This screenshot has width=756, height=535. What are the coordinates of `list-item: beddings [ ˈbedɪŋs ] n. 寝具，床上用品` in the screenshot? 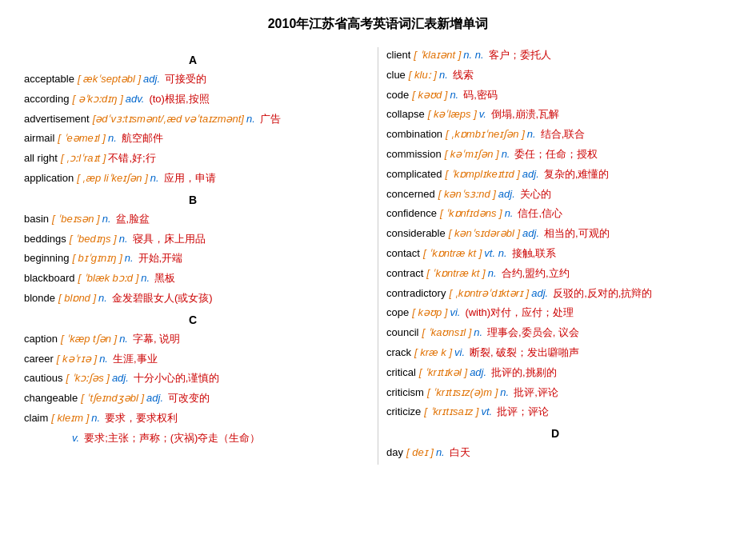 It's located at (193, 240).